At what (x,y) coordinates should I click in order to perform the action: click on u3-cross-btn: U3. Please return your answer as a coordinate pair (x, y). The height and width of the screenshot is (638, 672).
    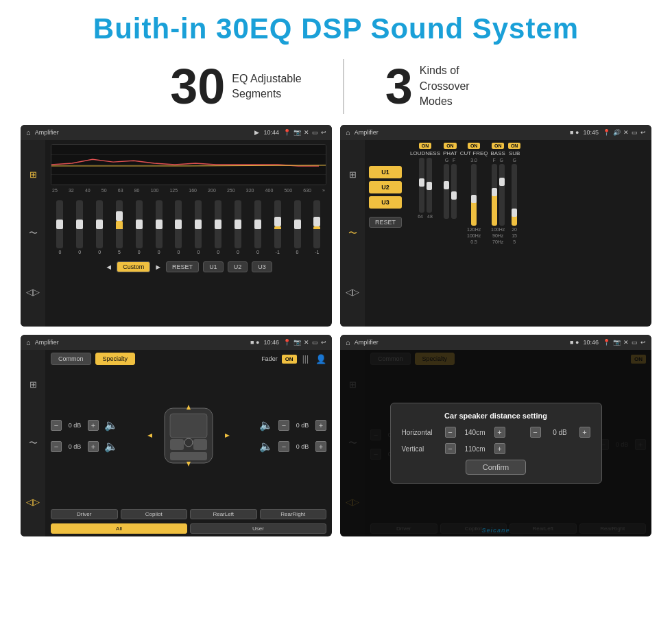
    Looking at the image, I should click on (385, 202).